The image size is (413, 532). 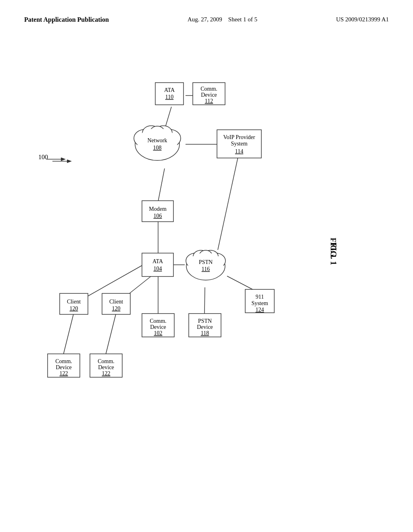 I want to click on svg-text: Network, so click(x=157, y=140).